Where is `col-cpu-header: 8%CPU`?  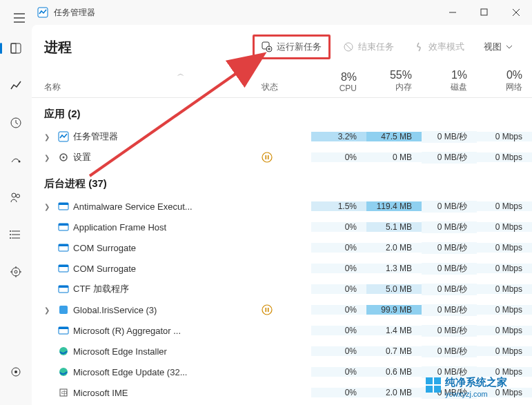
col-cpu-header: 8%CPU is located at coordinates (339, 82).